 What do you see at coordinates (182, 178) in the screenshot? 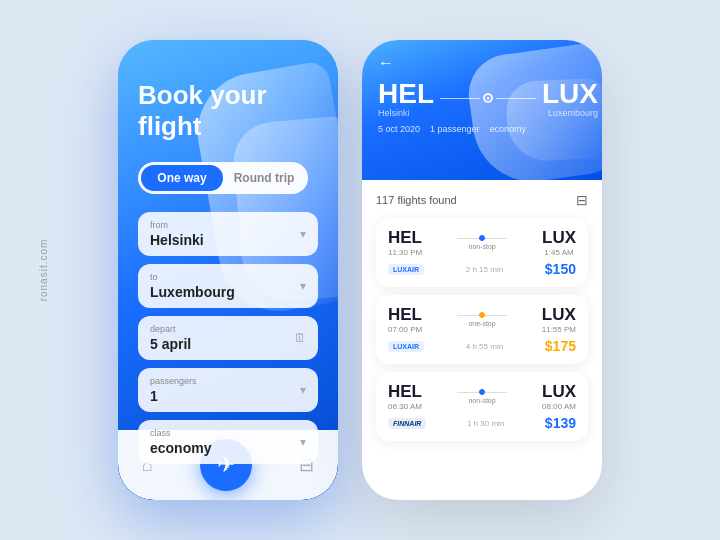
I see `one-way-button: One way` at bounding box center [182, 178].